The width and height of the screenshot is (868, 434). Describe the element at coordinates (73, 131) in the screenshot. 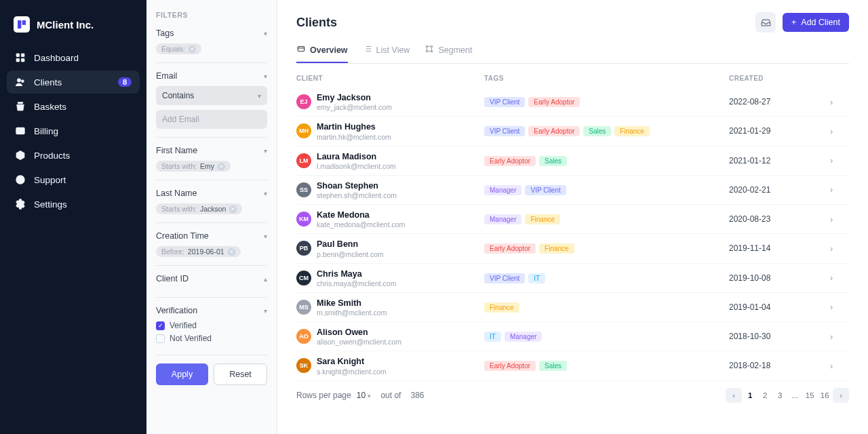

I see `sidebar-item-billing: Billing` at that location.